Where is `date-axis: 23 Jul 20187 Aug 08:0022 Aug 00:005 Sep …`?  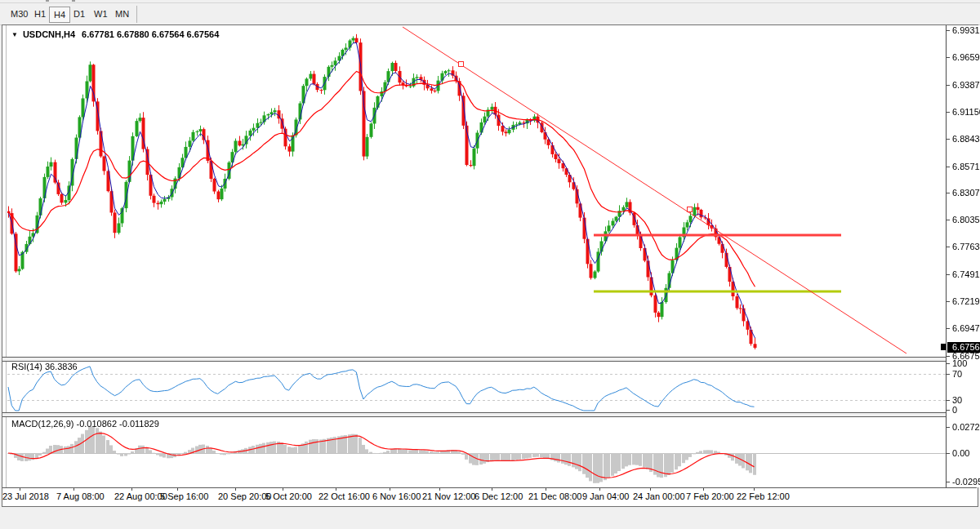
date-axis: 23 Jul 20187 Aug 08:0022 Aug 00:005 Sep … is located at coordinates (490, 496).